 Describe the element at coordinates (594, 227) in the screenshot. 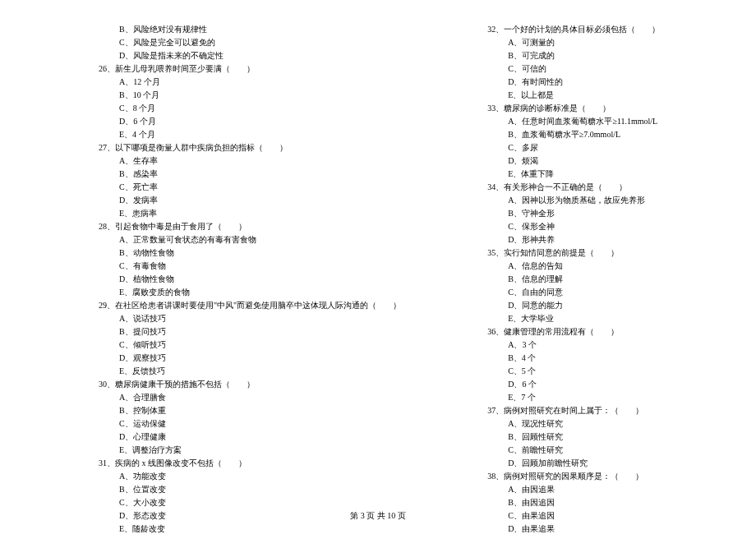

I see `option-line: C、保形全神` at that location.